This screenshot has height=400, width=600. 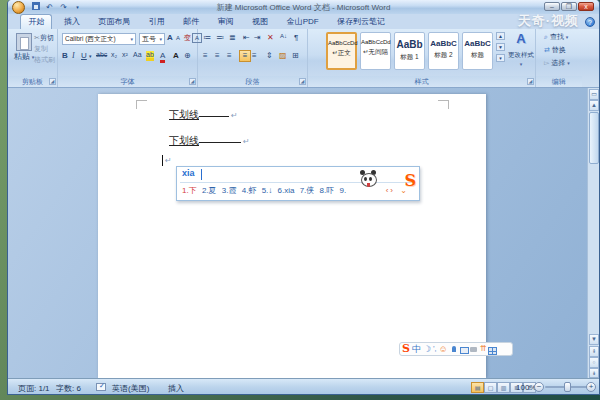 I want to click on fullwidth-moon-icon: ☽, so click(x=427, y=349).